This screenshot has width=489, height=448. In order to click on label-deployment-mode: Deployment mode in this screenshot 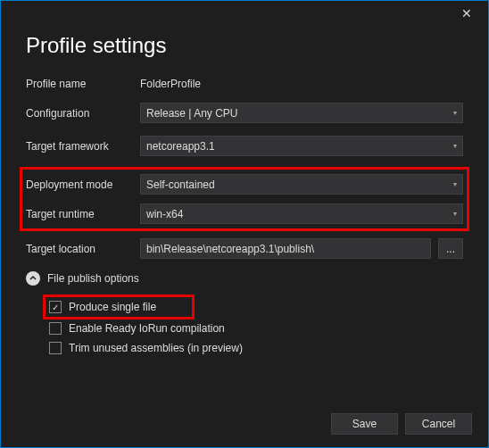, I will do `click(79, 185)`.